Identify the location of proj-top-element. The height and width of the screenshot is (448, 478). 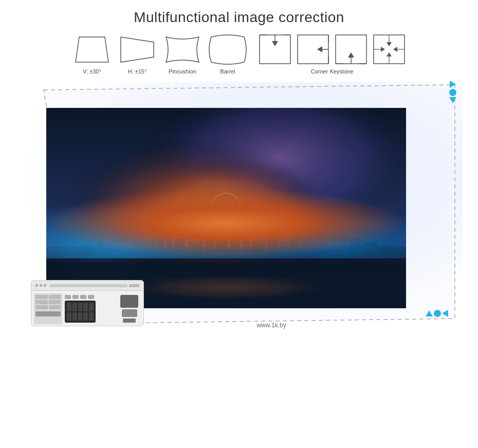
(134, 286).